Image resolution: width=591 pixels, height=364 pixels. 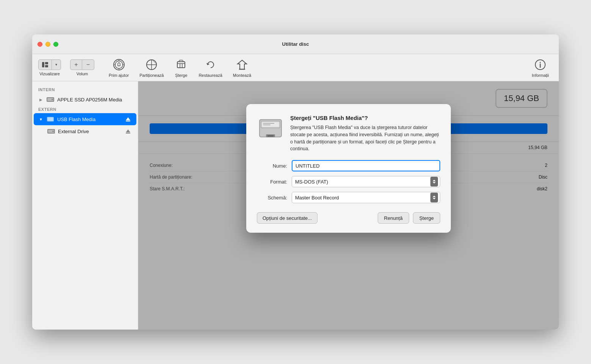 What do you see at coordinates (48, 44) in the screenshot?
I see `minimize-button` at bounding box center [48, 44].